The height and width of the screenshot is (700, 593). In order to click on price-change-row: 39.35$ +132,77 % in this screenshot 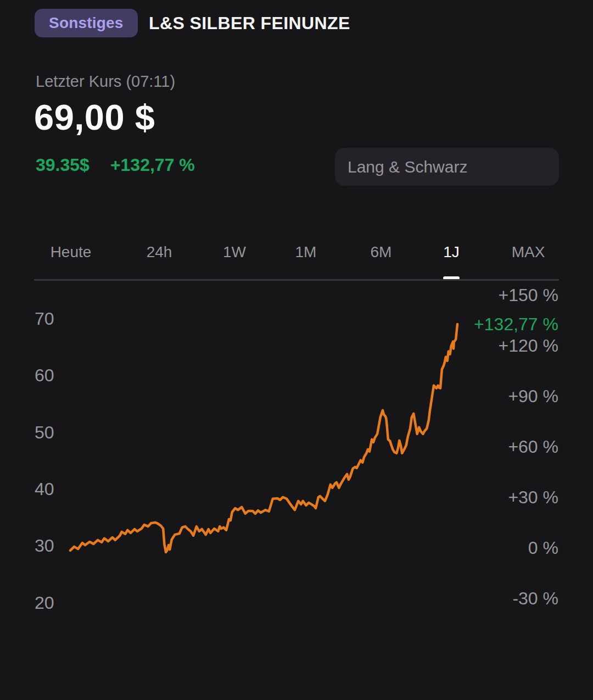, I will do `click(115, 165)`.